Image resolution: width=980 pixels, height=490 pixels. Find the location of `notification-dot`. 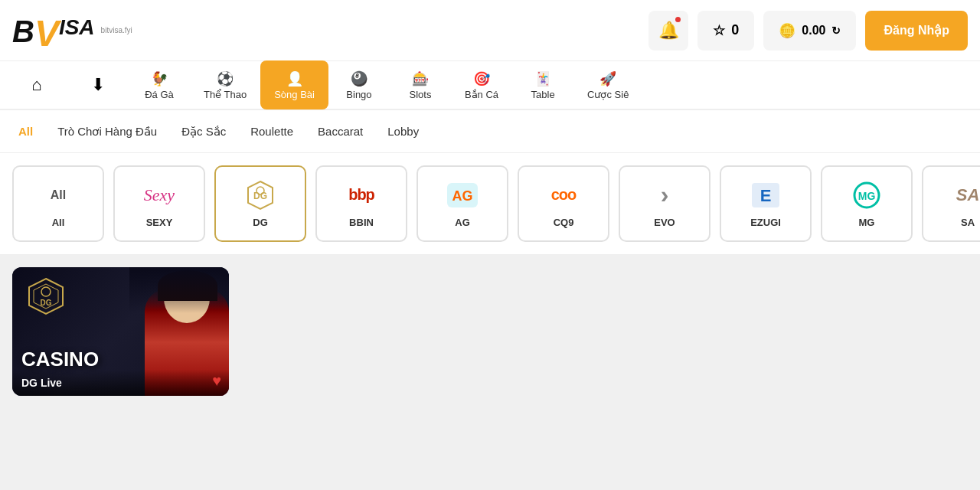

notification-dot is located at coordinates (678, 20).